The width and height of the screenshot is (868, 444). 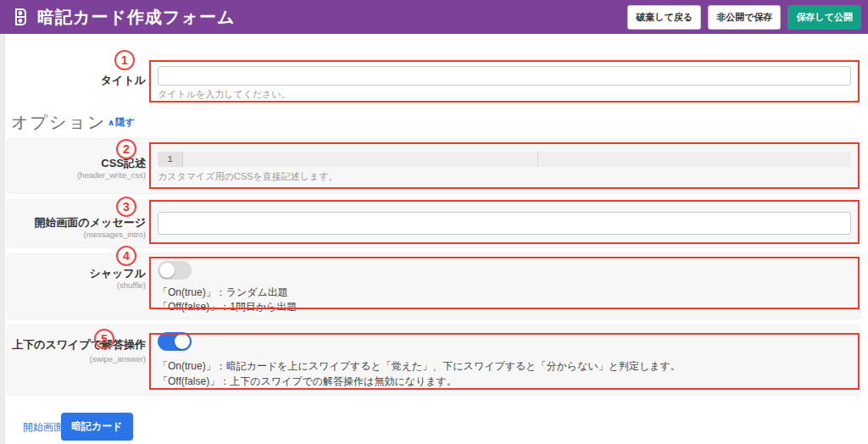 What do you see at coordinates (227, 307) in the screenshot?
I see `shuffle-off-description: 「Off(false)」：1問目から出題` at bounding box center [227, 307].